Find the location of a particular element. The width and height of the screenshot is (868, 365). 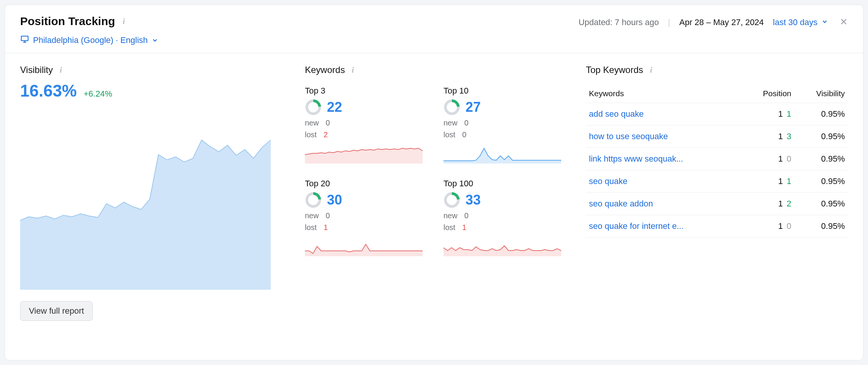

table-row: seo quake110.95% is located at coordinates (717, 182).